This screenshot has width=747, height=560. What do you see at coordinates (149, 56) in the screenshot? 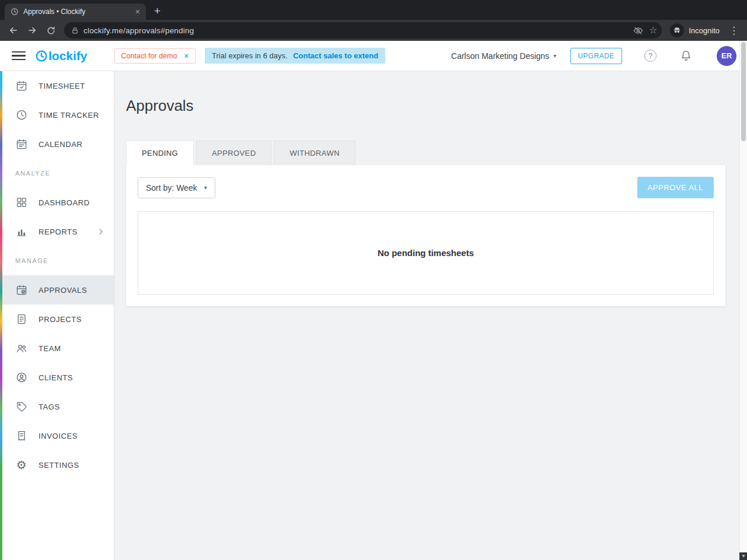
I see `contact-demo-label: Contact for demo` at bounding box center [149, 56].